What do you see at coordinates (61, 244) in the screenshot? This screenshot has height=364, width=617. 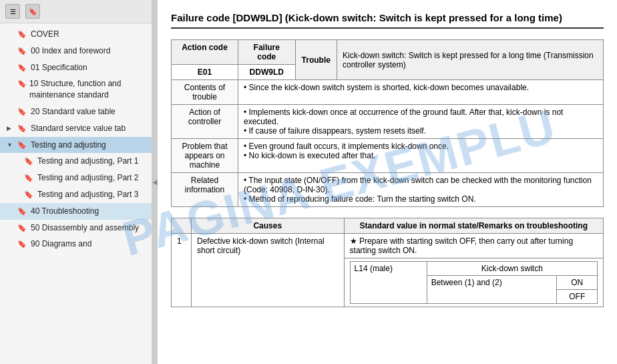 I see `sidebar-label-90: 90 Diagrams and` at bounding box center [61, 244].